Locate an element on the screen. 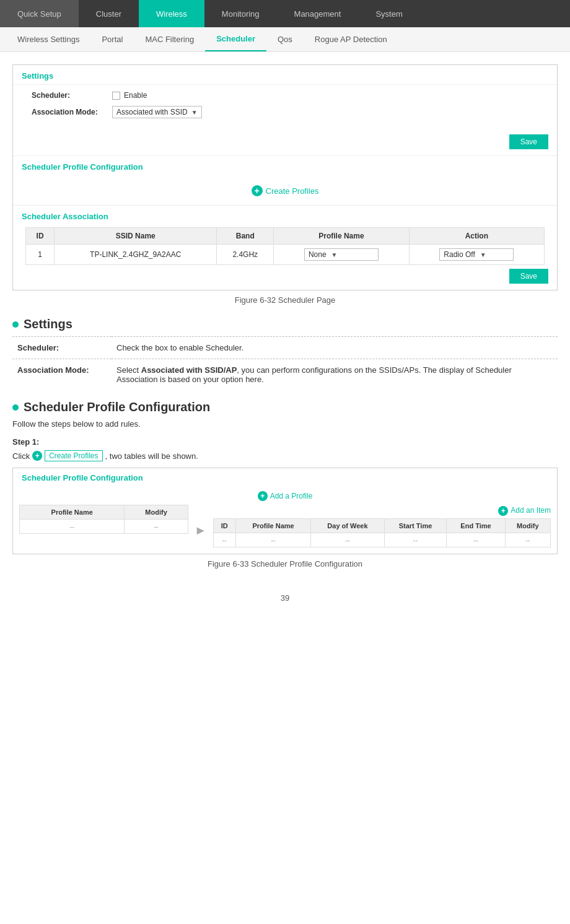 Image resolution: width=570 pixels, height=924 pixels. left-table-row: -- -- is located at coordinates (104, 526).